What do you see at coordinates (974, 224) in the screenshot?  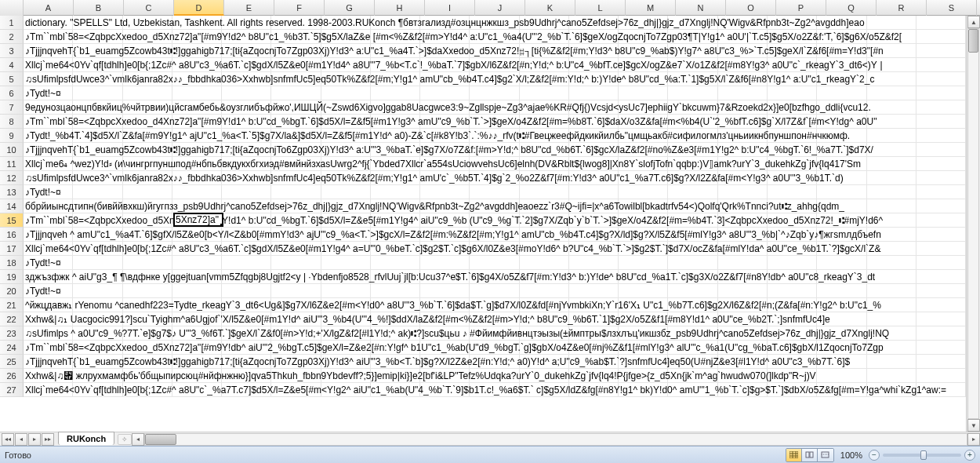 I see `vscroll-track` at bounding box center [974, 224].